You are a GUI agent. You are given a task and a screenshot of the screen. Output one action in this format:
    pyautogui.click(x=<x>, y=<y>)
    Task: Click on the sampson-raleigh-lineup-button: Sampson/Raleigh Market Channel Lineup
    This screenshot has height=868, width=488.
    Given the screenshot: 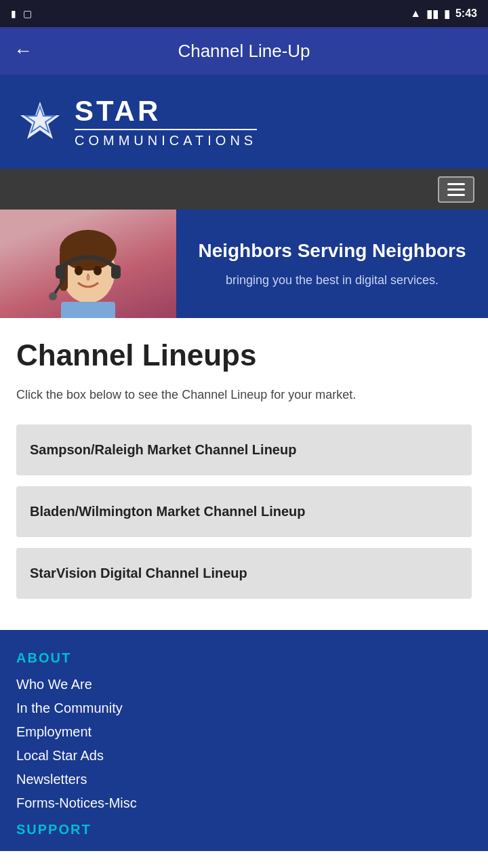 What is the action you would take?
    pyautogui.click(x=244, y=450)
    